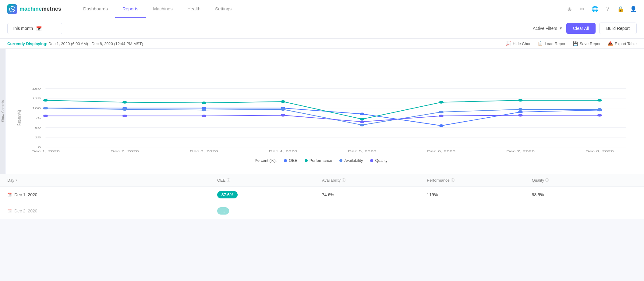 The width and height of the screenshot is (644, 281). Describe the element at coordinates (285, 161) in the screenshot. I see `oee-legend-dot` at that location.